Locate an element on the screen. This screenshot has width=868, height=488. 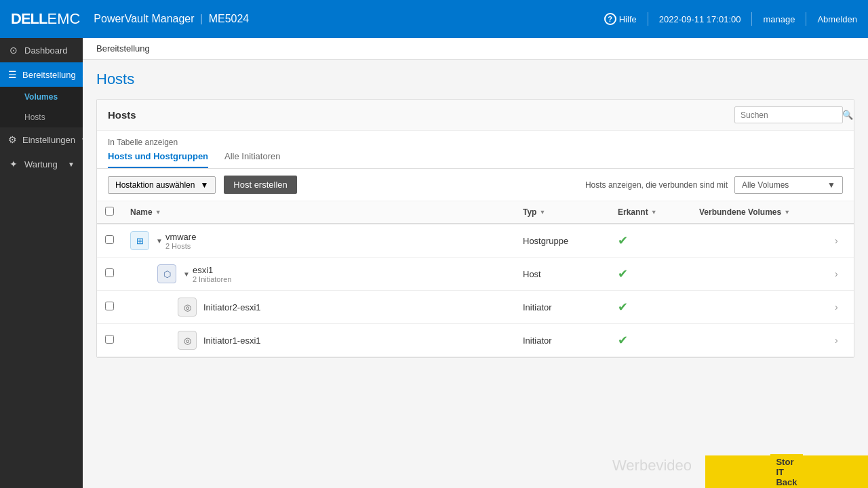
header: DELLEMC PowerVault Manager | ME5024 ? Hi… is located at coordinates (434, 19).